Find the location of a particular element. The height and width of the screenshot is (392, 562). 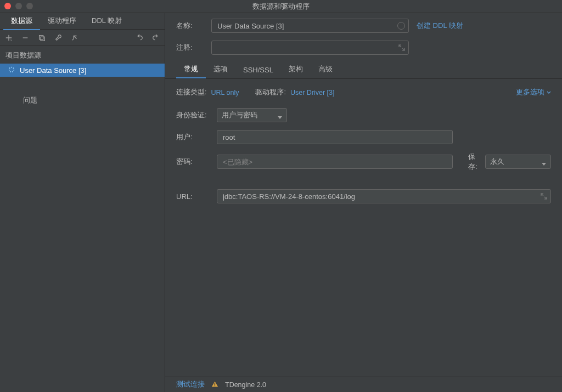

more-options-link: 更多选项 is located at coordinates (533, 92).